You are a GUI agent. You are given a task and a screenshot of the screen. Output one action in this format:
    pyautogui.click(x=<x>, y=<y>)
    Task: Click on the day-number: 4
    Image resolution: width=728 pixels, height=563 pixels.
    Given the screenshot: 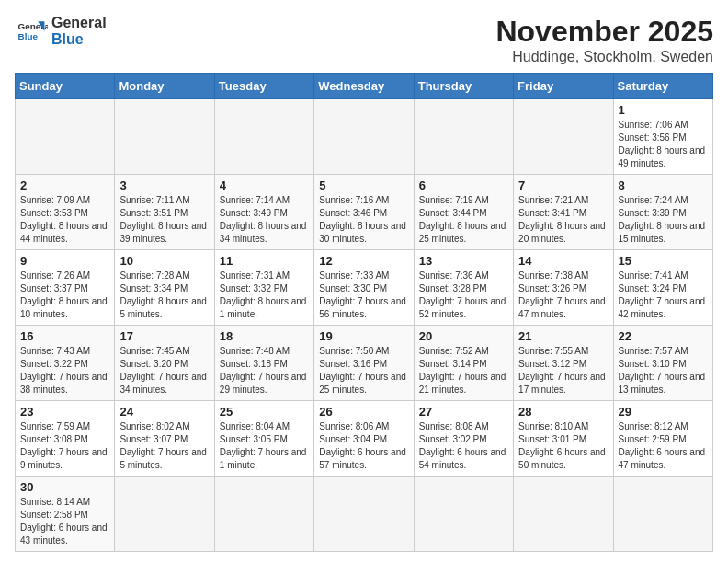 What is the action you would take?
    pyautogui.click(x=265, y=186)
    